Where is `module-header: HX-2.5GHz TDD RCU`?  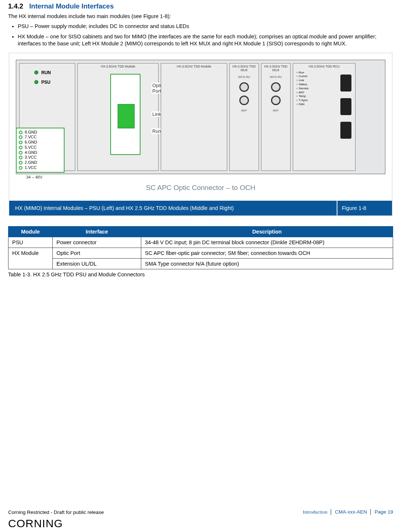 module-header: HX-2.5GHz TDD RCU is located at coordinates (324, 66).